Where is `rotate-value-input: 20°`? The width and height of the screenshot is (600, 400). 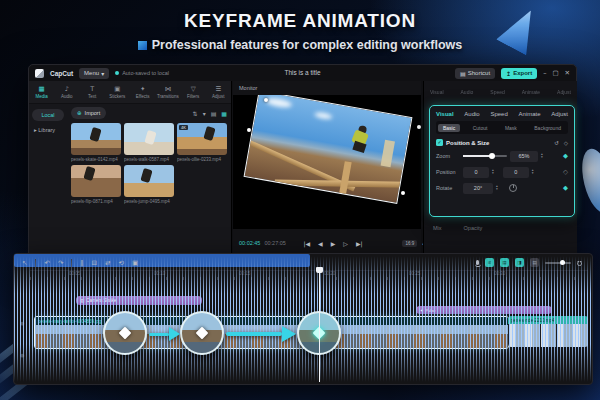
rotate-value-input: 20° is located at coordinates (478, 188).